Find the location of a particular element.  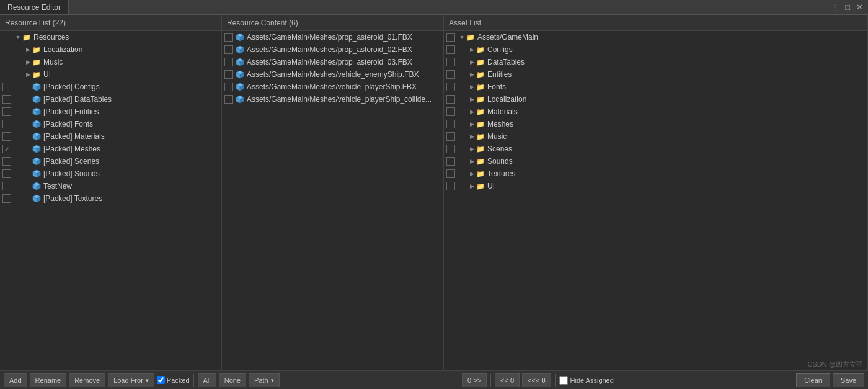

list-item: [Packed] Sounds is located at coordinates (110, 174).